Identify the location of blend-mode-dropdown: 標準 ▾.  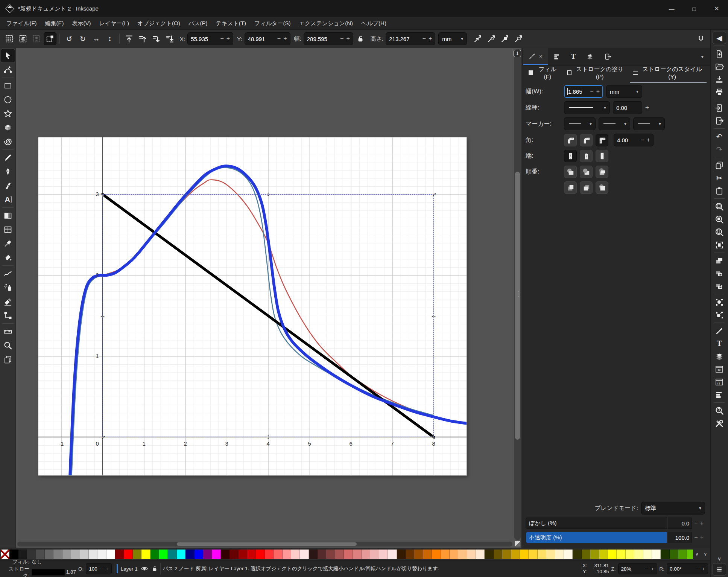
(673, 508).